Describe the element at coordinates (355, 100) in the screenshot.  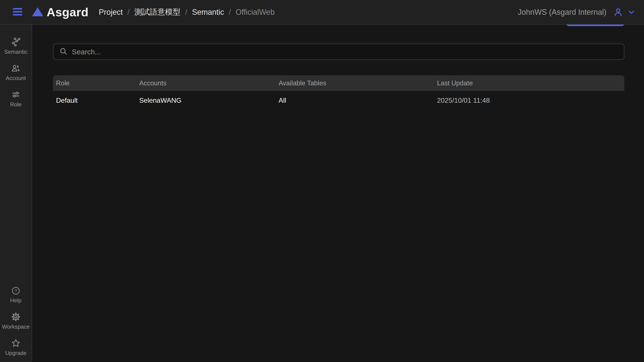
I see `cell-available-tables: All` at that location.